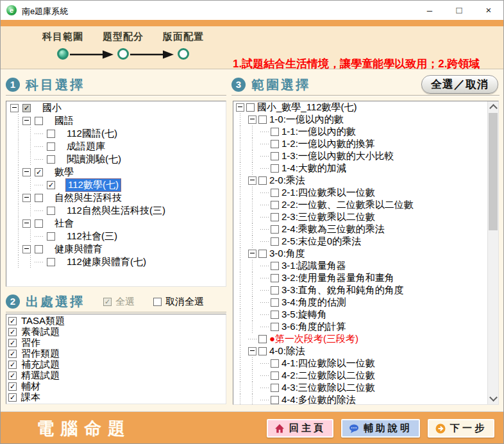 This screenshot has width=504, height=444. I want to click on tree-item-label: 國小_數學_112數學(七), so click(307, 108).